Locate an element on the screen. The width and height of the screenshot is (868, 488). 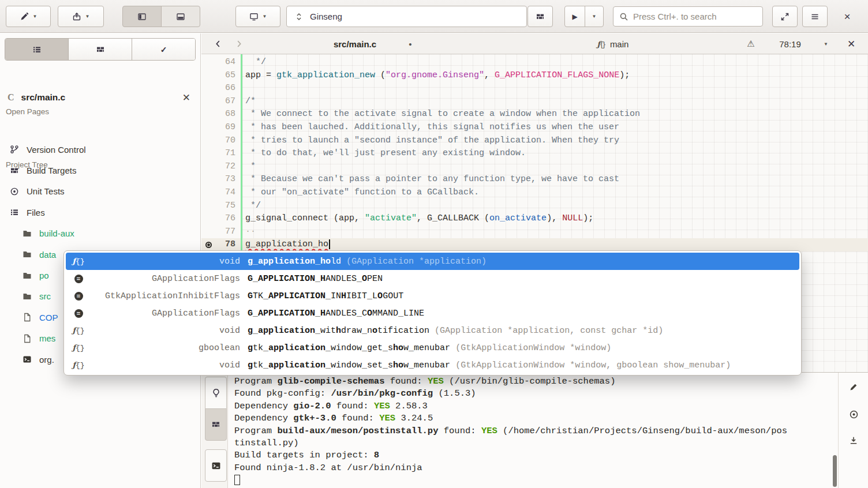
nav-back-button is located at coordinates (218, 44).